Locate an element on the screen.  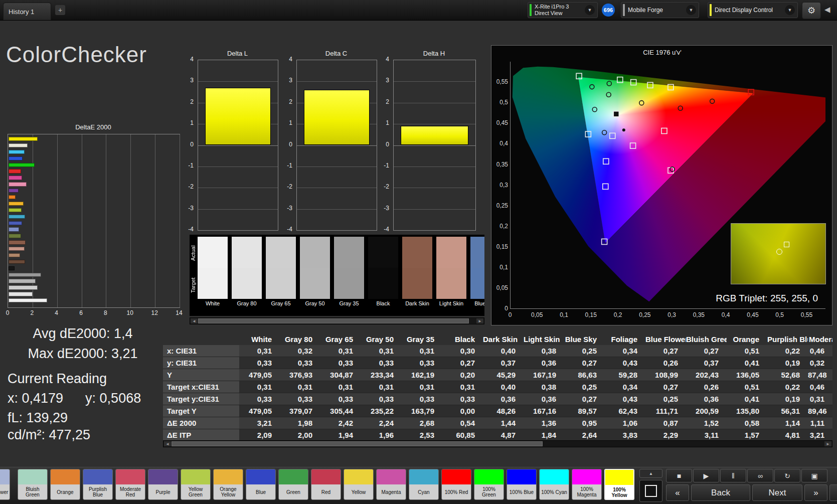
pattern-tile-label: Bluish Green is located at coordinates (33, 492).